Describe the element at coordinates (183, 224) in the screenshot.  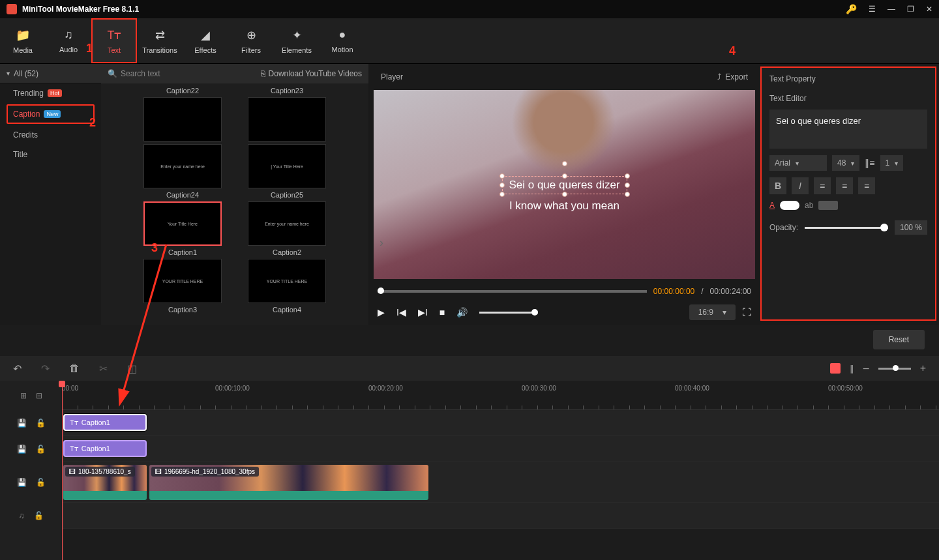
I see `library-thumbnail: Your Title Here` at that location.